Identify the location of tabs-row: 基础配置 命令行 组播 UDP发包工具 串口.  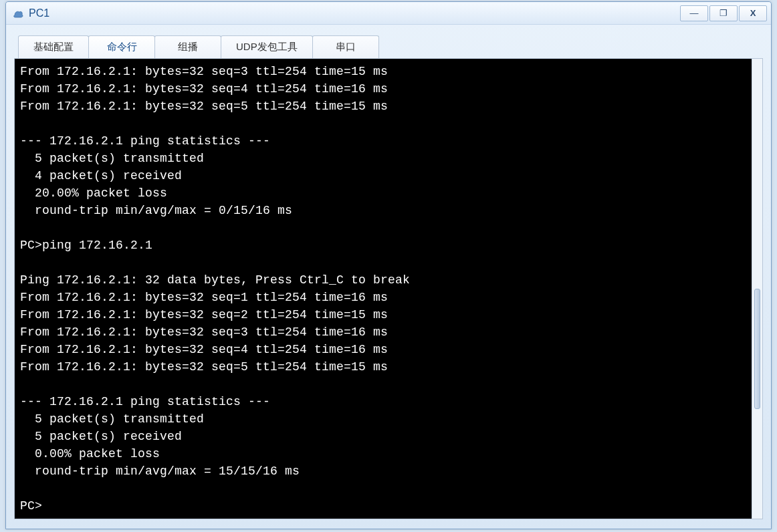
(388, 45).